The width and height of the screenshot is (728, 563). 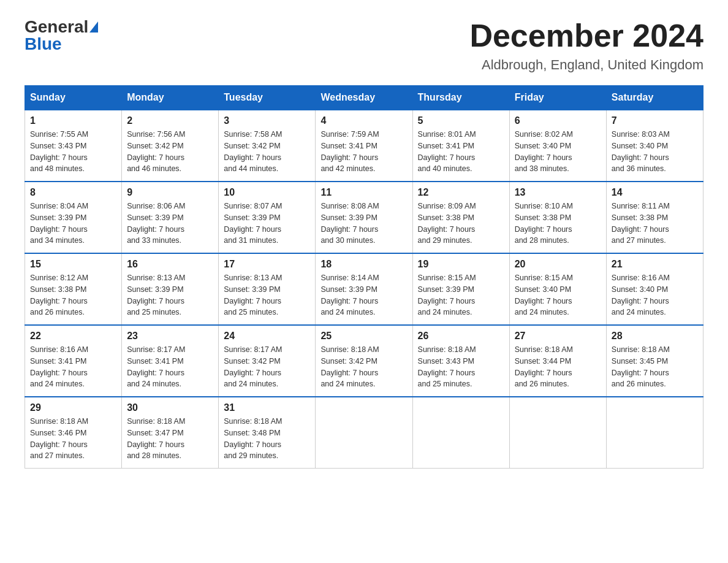 What do you see at coordinates (641, 367) in the screenshot?
I see `day-info: Sunrise: 8:18 AMSunset: 3:45 PMDaylight:…` at bounding box center [641, 367].